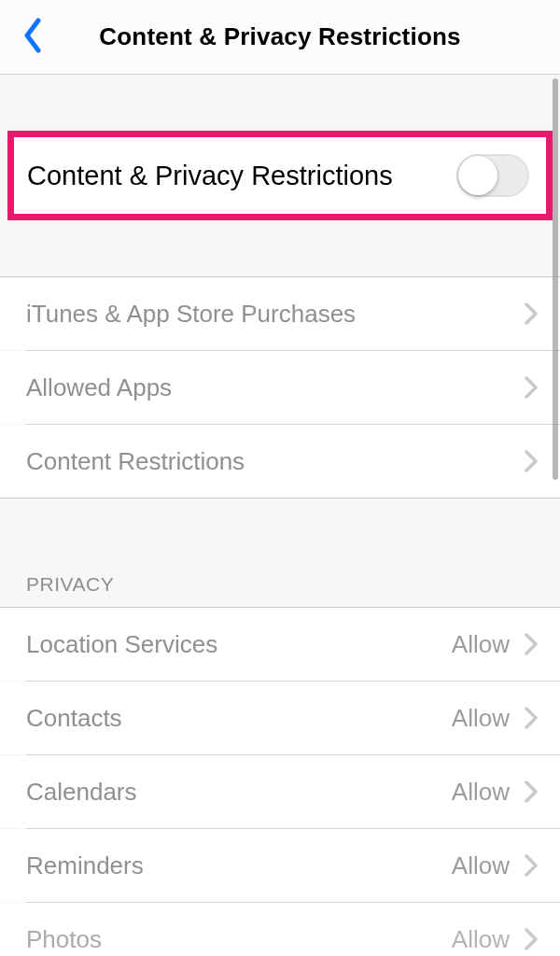  I want to click on toggle-row-content-privacy: Content & Privacy Restrictions, so click(280, 176).